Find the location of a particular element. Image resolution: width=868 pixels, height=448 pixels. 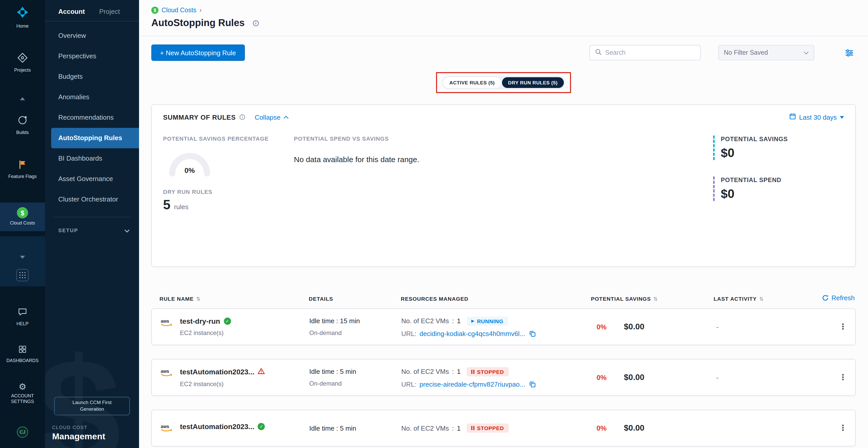

column-label: LAST ACTIVITY is located at coordinates (735, 299).